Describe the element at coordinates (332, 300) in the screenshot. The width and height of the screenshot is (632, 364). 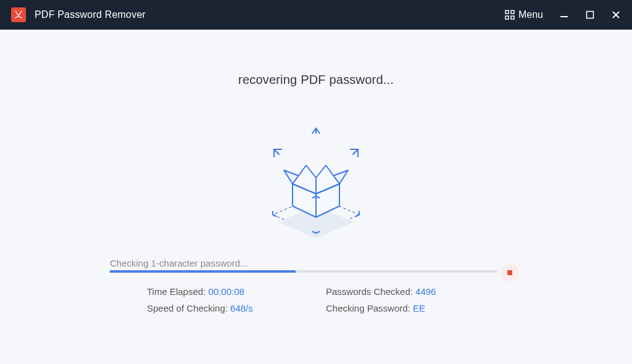
I see `stats-grid: Time Elapsed: 00:00:08 Passwords Checked…` at that location.